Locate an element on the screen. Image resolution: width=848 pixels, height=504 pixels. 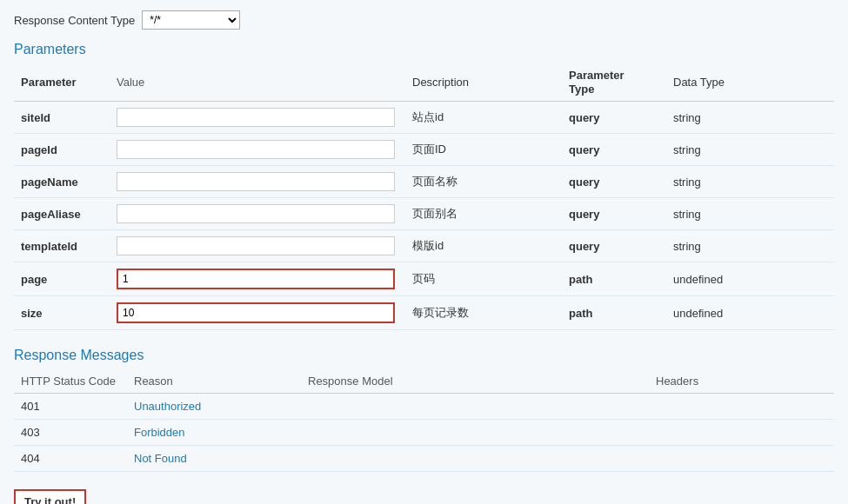
reason-cell: Not Found is located at coordinates (214, 459).